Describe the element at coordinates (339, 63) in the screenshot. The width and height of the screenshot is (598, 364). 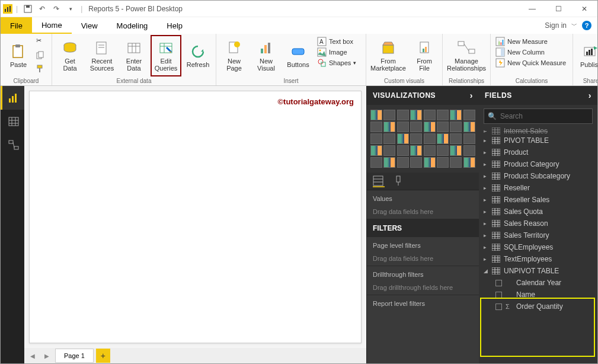
I see `shapes-button: Shapes ▾` at that location.